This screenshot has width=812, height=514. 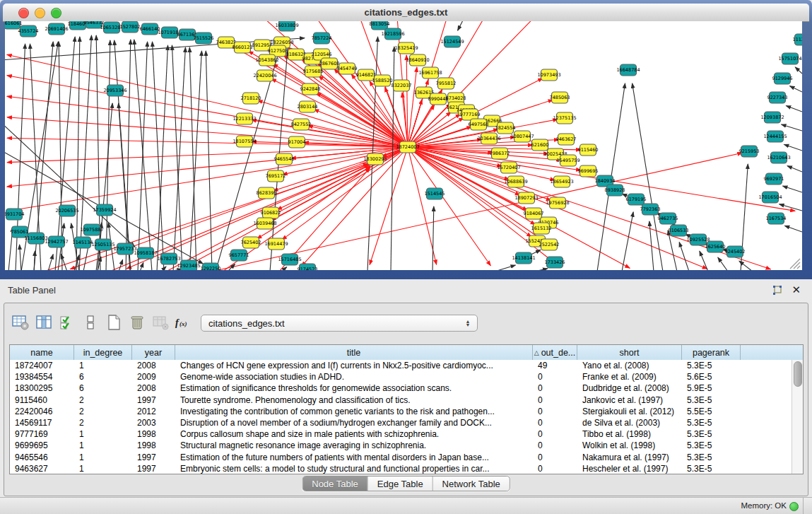 What do you see at coordinates (184, 322) in the screenshot?
I see `function-builder-icon: f(x)` at bounding box center [184, 322].